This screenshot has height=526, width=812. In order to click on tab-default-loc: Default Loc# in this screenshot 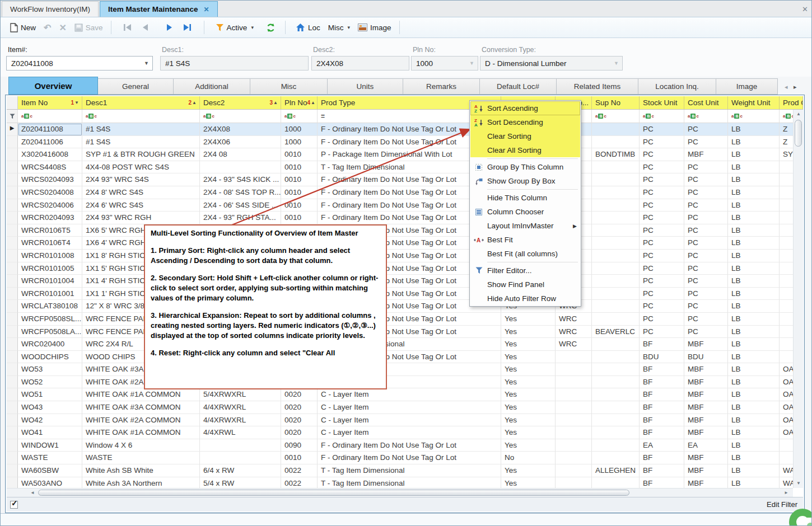, I will do `click(519, 86)`.